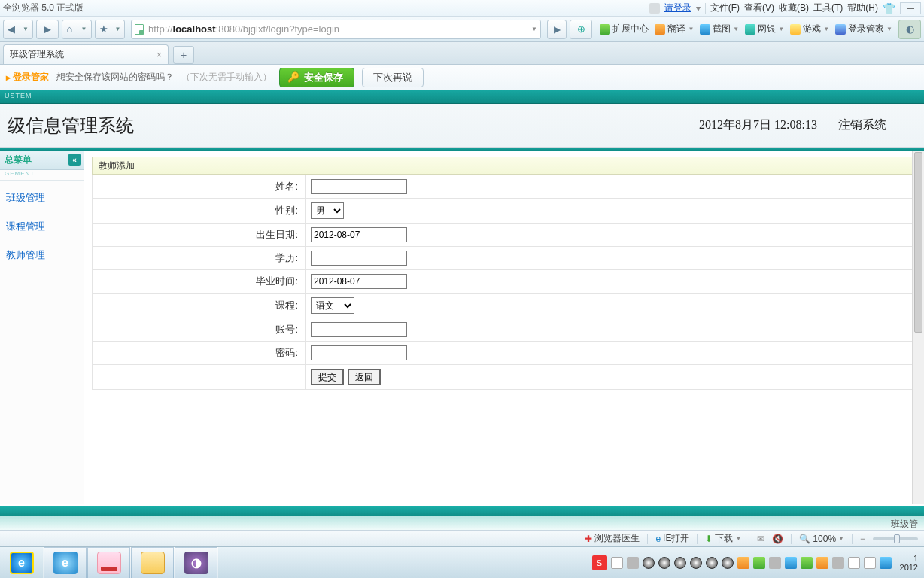 The height and width of the screenshot is (578, 924). I want to click on menu-help: 帮助(H), so click(862, 8).